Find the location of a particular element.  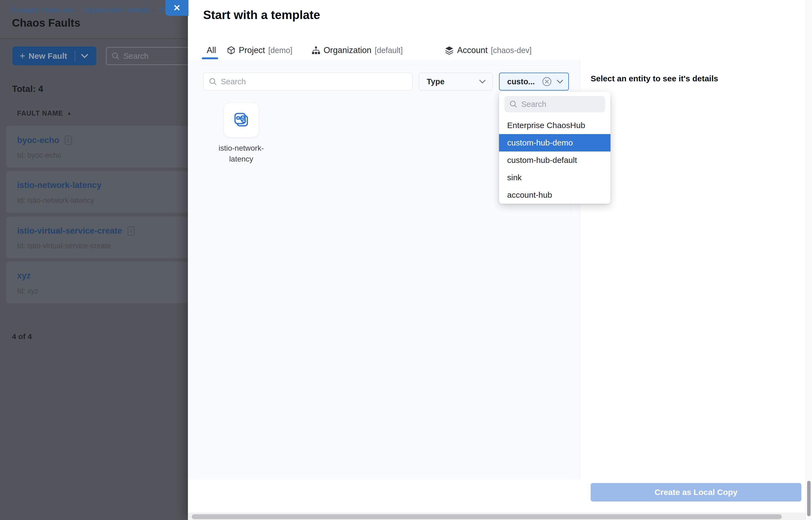

pagination-summary: 4 of 4 is located at coordinates (22, 337).